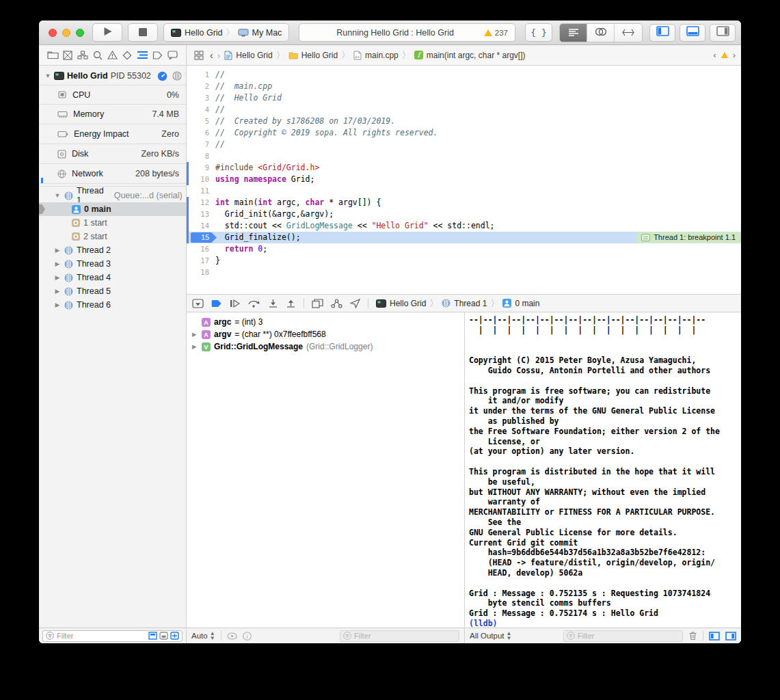 Image resolution: width=780 pixels, height=700 pixels. What do you see at coordinates (201, 168) in the screenshot?
I see `line-number: 9` at bounding box center [201, 168].